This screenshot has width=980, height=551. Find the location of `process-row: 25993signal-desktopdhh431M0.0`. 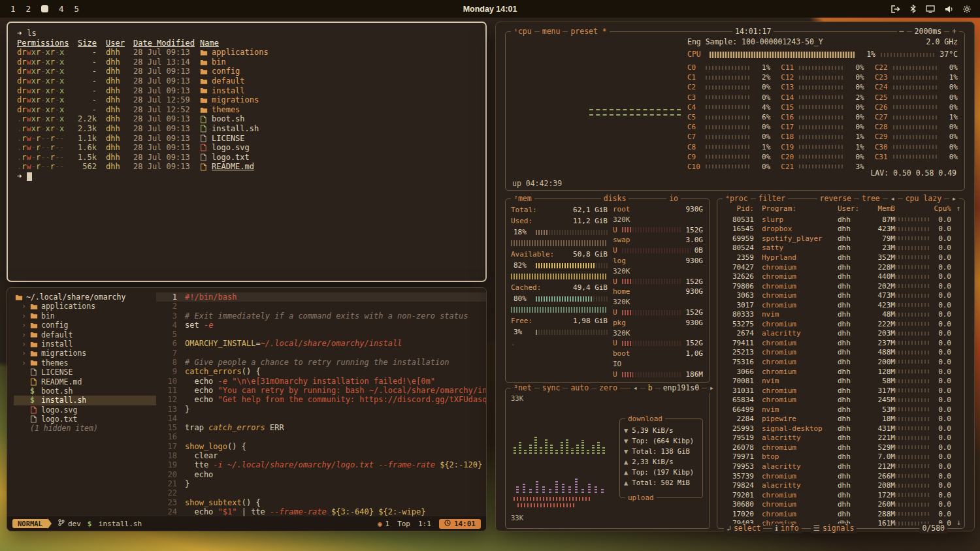

process-row: 25993signal-desktopdhh431M0.0 is located at coordinates (841, 428).